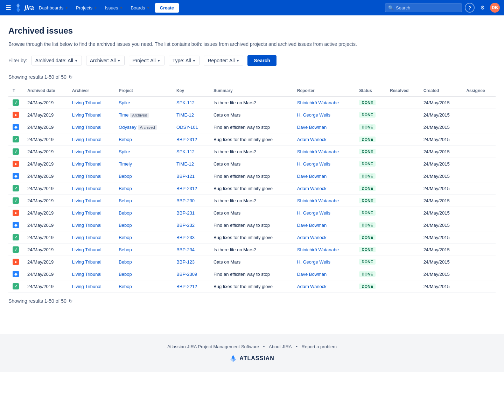 This screenshot has width=504, height=420. Describe the element at coordinates (495, 8) in the screenshot. I see `user-avatar: DB` at that location.